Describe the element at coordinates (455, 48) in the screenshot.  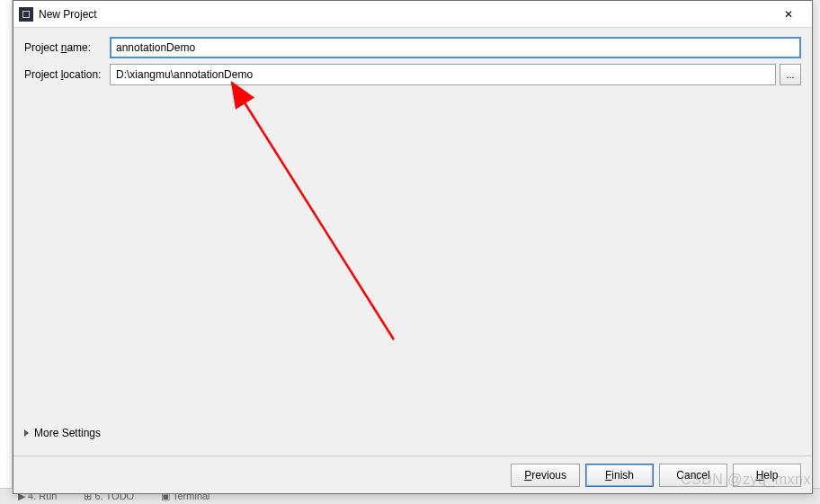
I see `project-name-input` at that location.